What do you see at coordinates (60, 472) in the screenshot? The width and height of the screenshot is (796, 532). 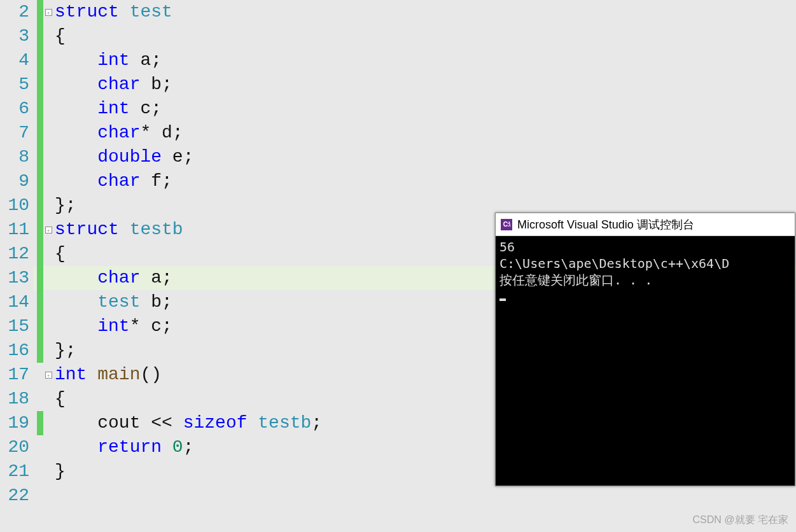 I see `code-content: }` at bounding box center [60, 472].